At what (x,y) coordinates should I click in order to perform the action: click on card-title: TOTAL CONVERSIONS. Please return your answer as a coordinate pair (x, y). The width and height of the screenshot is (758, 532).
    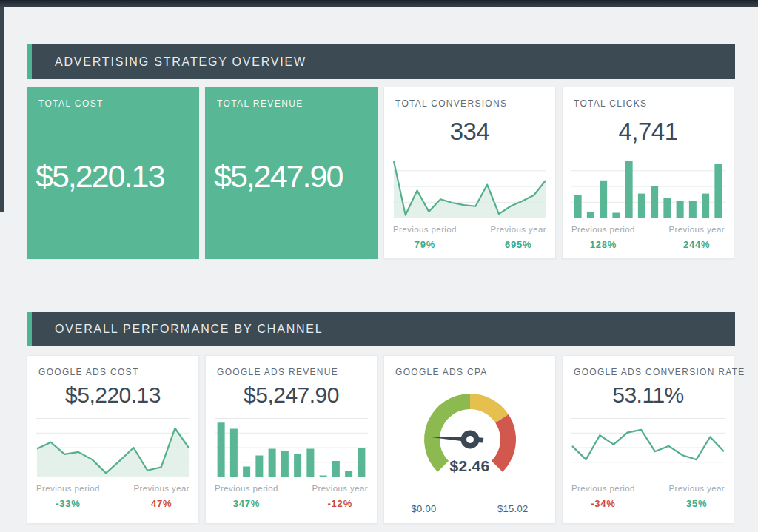
    Looking at the image, I should click on (469, 98).